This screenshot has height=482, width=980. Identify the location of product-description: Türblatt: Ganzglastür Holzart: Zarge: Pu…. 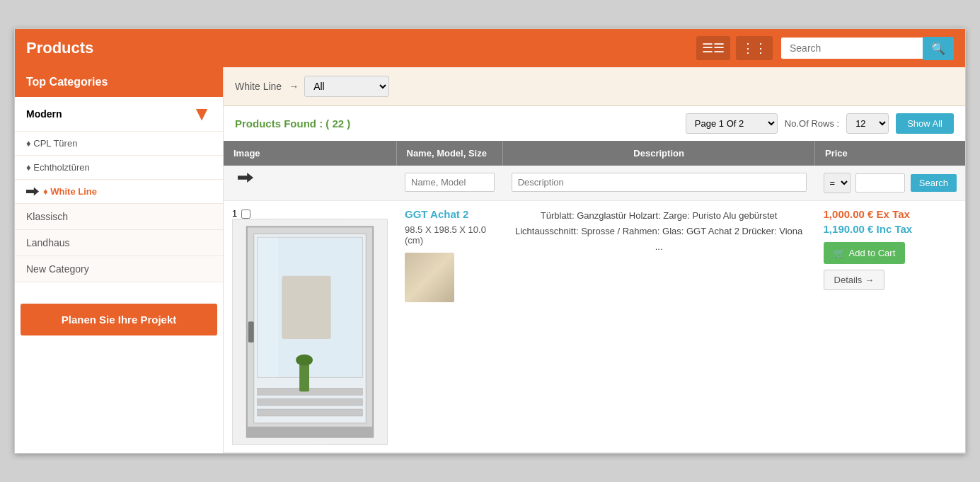
(659, 231).